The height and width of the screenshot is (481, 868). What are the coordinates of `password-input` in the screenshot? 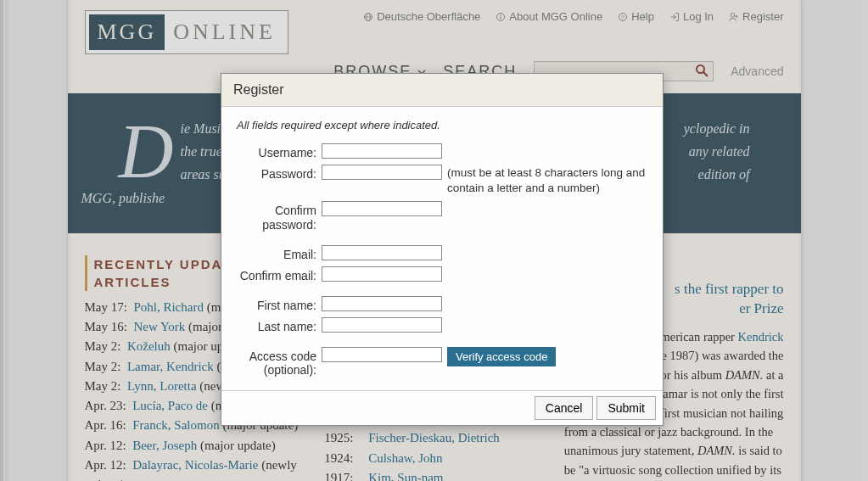 It's located at (382, 172).